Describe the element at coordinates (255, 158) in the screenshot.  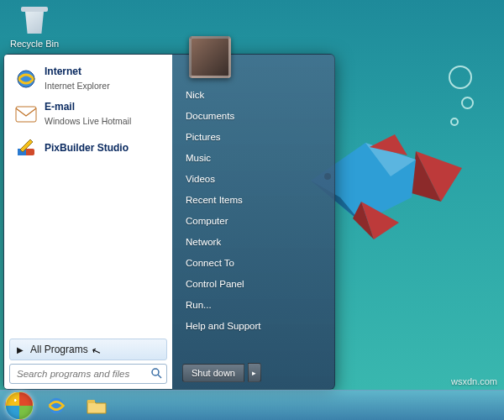
I see `start-menu-link-music: Music` at that location.